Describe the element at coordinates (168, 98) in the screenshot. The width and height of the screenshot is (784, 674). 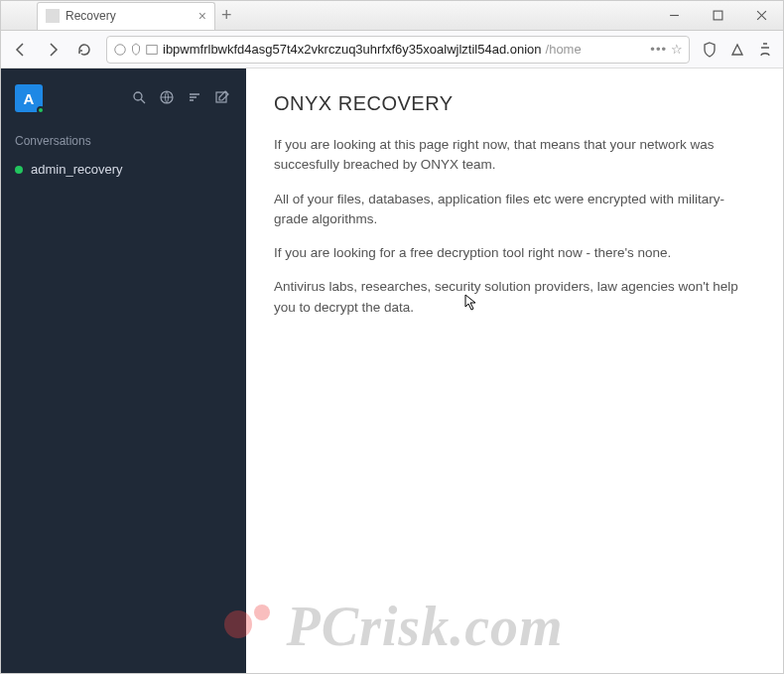
I see `globe-icon` at that location.